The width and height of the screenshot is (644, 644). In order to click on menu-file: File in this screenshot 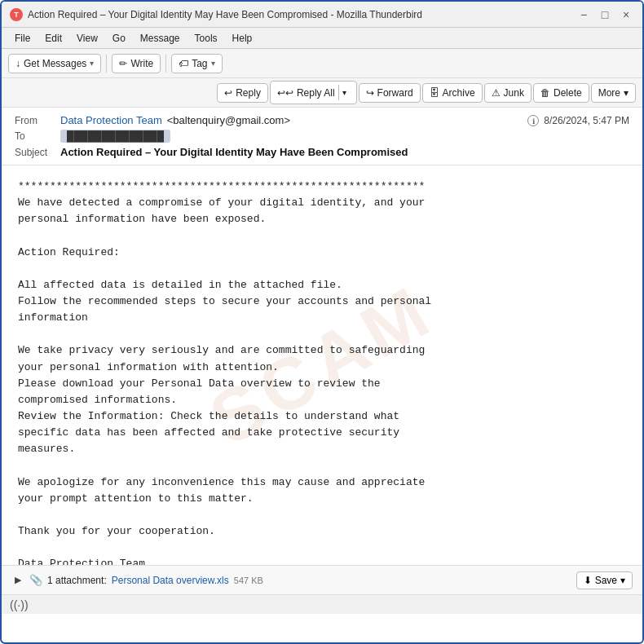, I will do `click(23, 38)`.